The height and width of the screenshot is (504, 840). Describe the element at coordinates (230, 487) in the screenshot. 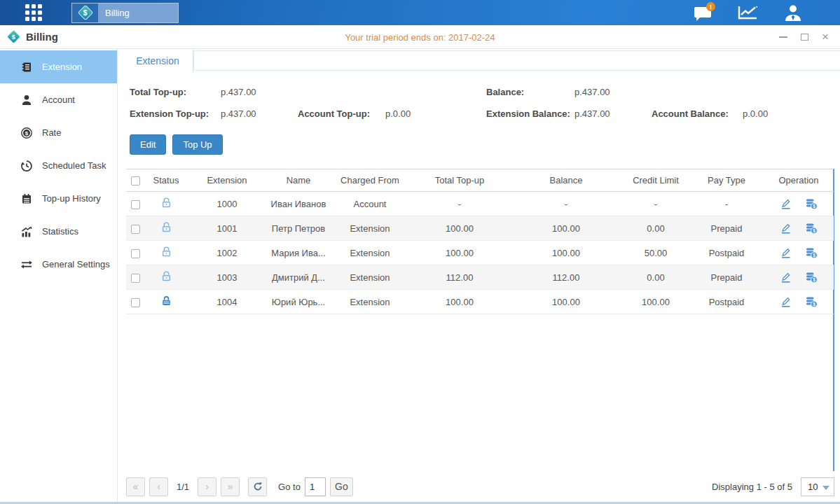

I see `last-page-icon: »` at that location.